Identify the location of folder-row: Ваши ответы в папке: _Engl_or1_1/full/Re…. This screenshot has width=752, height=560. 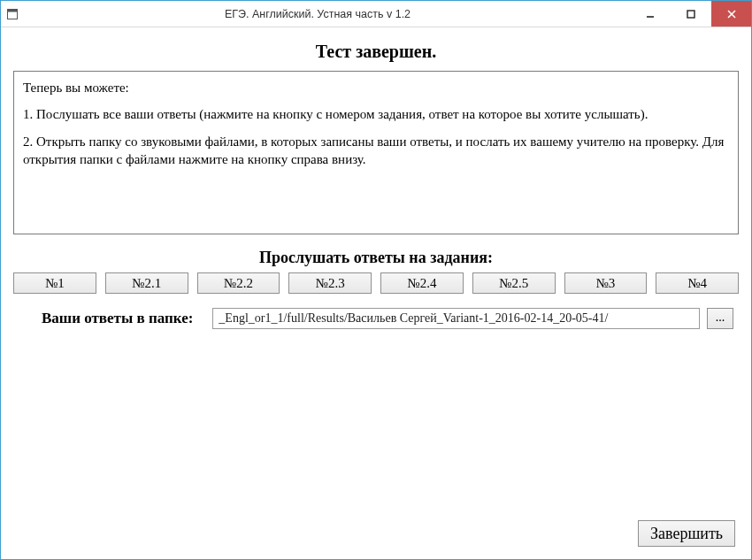
(376, 318).